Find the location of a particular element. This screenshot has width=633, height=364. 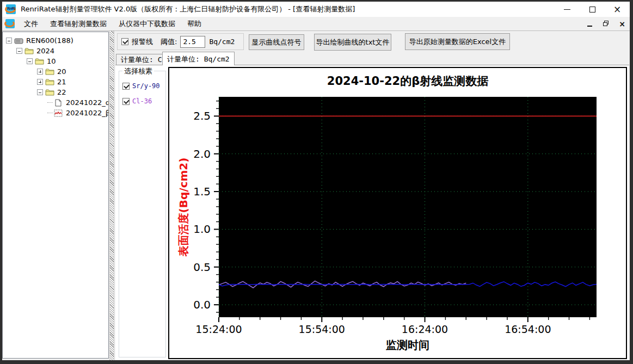

close-icon: × is located at coordinates (617, 10).